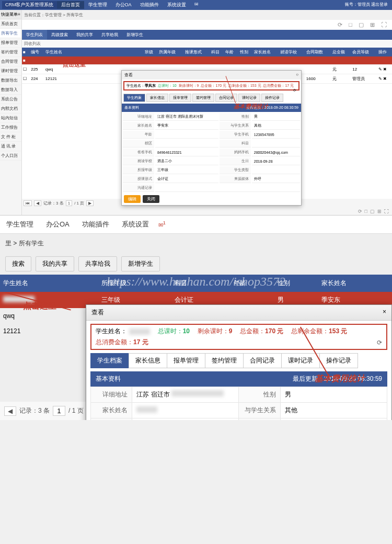 The width and height of the screenshot is (392, 544). I want to click on sidebar-item: 站内短信, so click(10, 118).